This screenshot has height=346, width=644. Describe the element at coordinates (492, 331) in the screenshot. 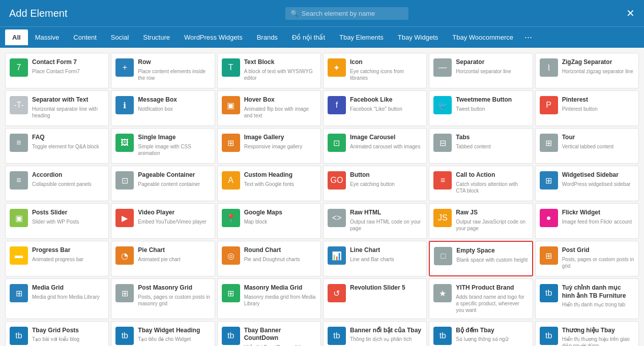

I see `element-name: Bộ đếm Tbay` at that location.